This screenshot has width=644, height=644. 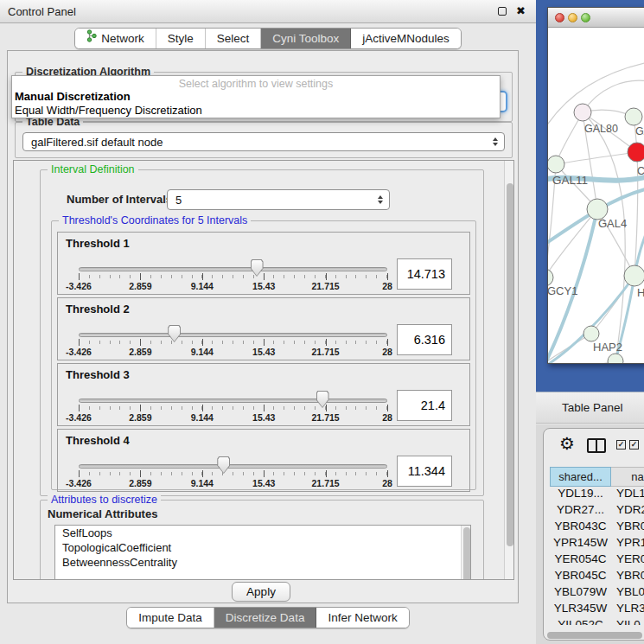 What do you see at coordinates (567, 443) in the screenshot?
I see `gear-icon: ⚙` at bounding box center [567, 443].